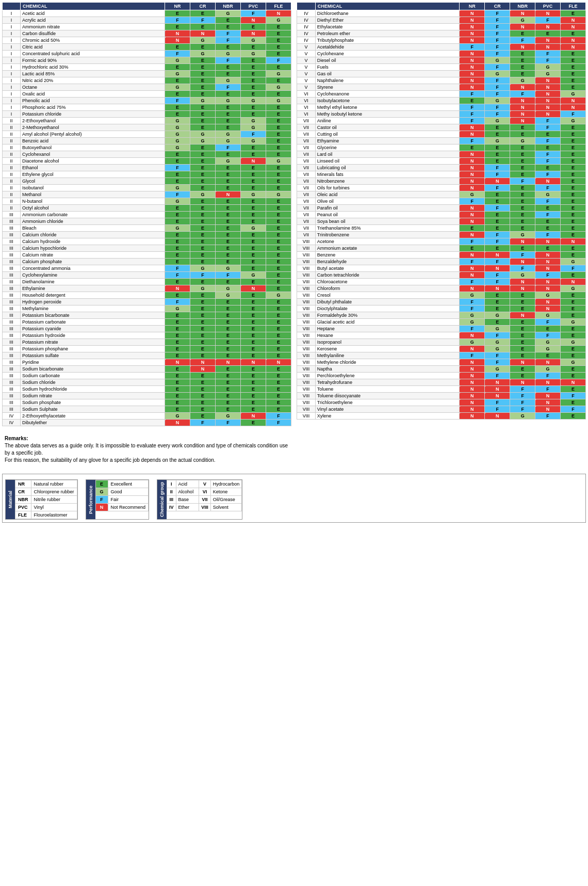 This screenshot has width=588, height=886. Describe the element at coordinates (387, 343) in the screenshot. I see `chemical-name-cell: Isopropanol` at that location.